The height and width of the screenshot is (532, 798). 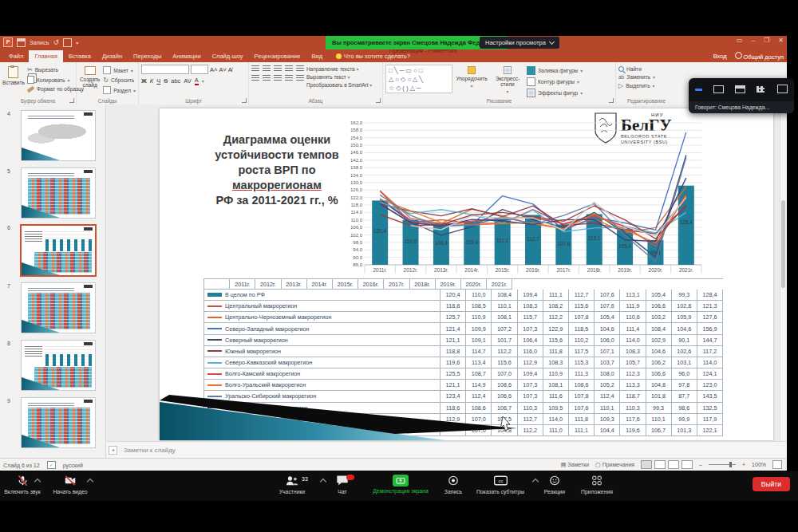 I want to click on tell-me-box: Что вы хотите сделать?, so click(x=373, y=57).